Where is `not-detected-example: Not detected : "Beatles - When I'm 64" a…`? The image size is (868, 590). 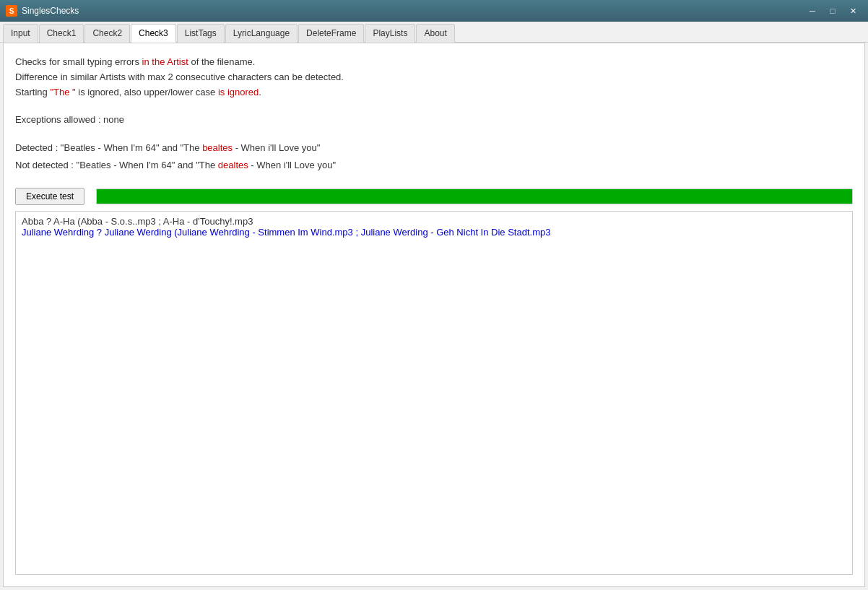 not-detected-example: Not detected : "Beatles - When I'm 64" a… is located at coordinates (434, 165).